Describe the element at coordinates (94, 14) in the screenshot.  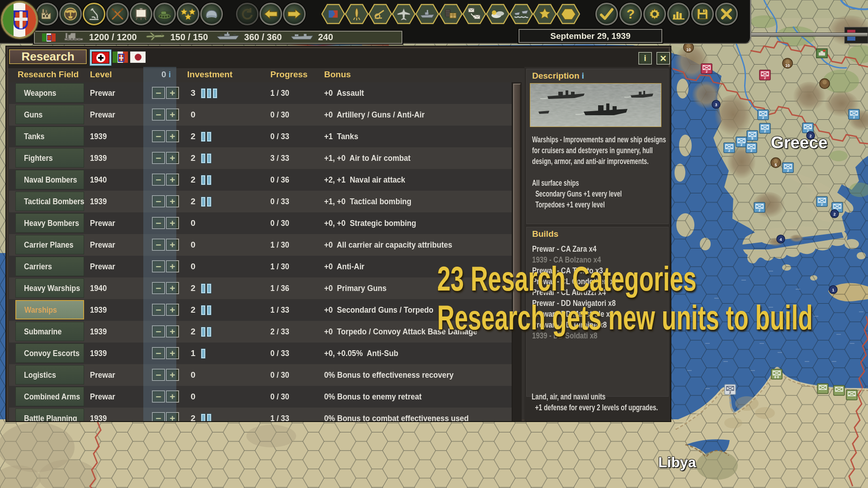
I see `toolbar-research-icon` at that location.